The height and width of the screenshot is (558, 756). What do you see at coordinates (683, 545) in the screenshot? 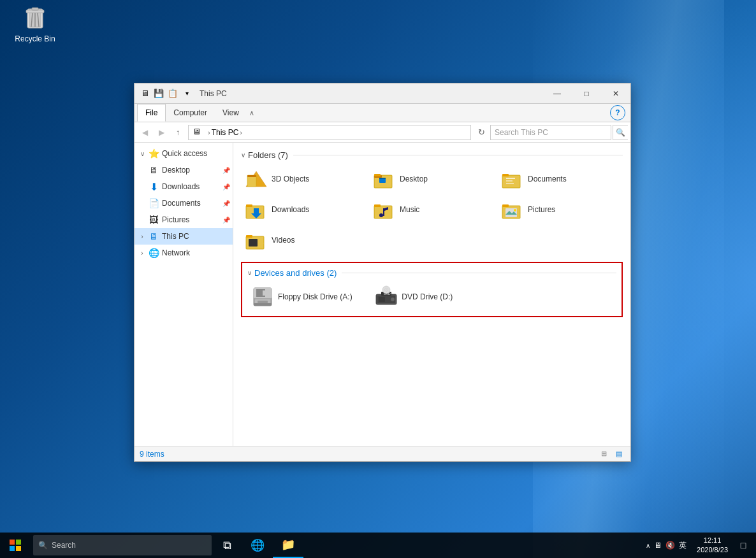
I see `language-indicator: 英` at bounding box center [683, 545].